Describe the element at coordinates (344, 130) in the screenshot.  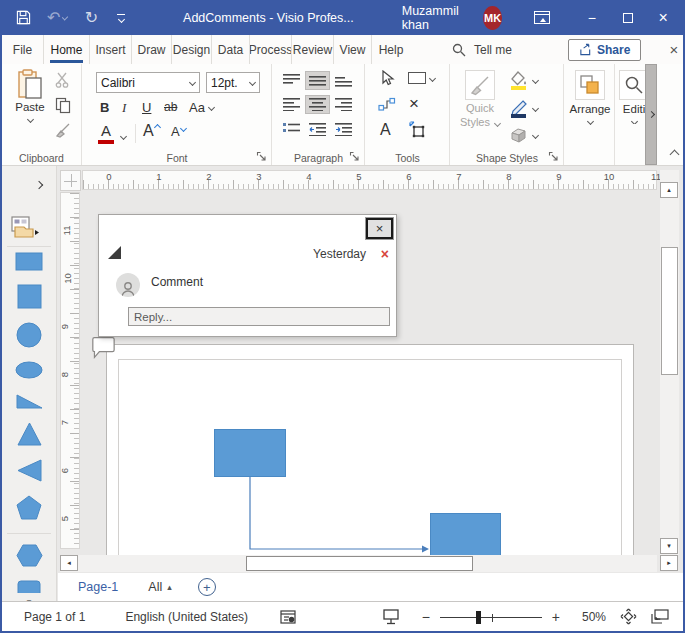
I see `increase-indent-button` at that location.